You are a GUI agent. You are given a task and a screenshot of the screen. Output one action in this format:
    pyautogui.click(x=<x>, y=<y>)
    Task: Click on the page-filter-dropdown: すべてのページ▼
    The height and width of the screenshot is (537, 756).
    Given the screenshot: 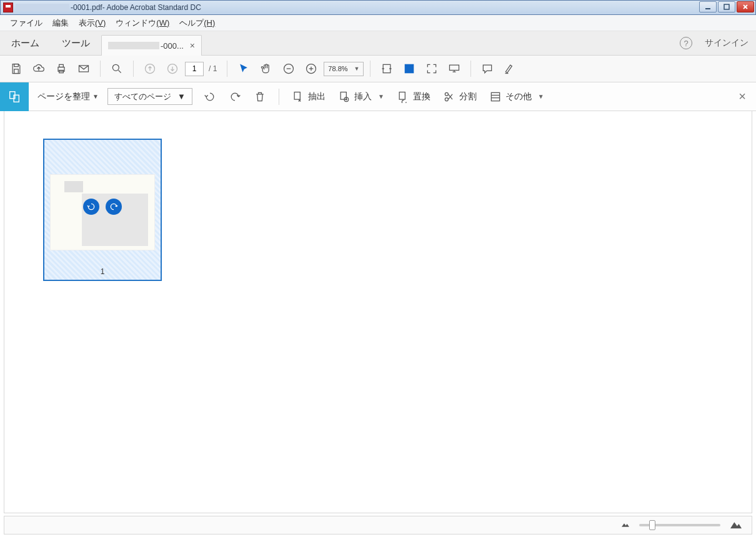 What is the action you would take?
    pyautogui.click(x=150, y=96)
    